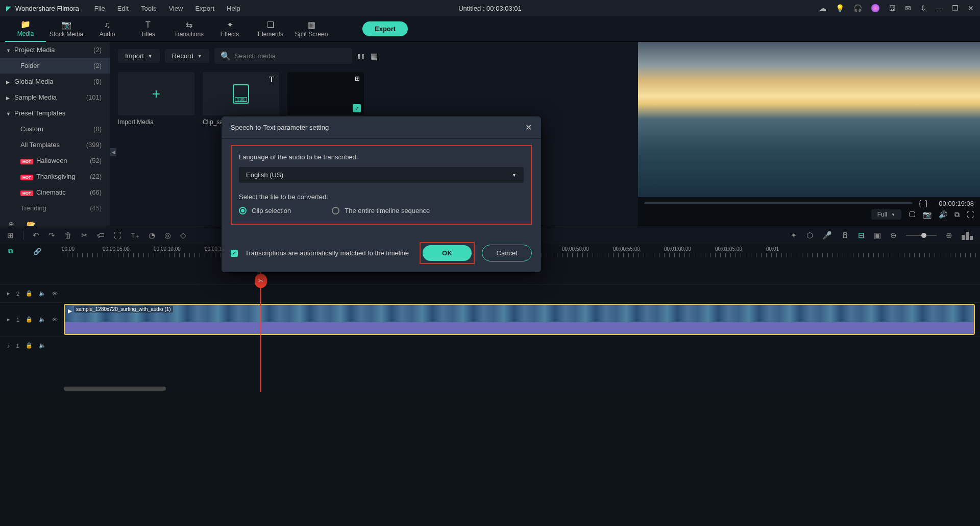 The height and width of the screenshot is (526, 980). I want to click on tag-icon: 🏷, so click(101, 235).